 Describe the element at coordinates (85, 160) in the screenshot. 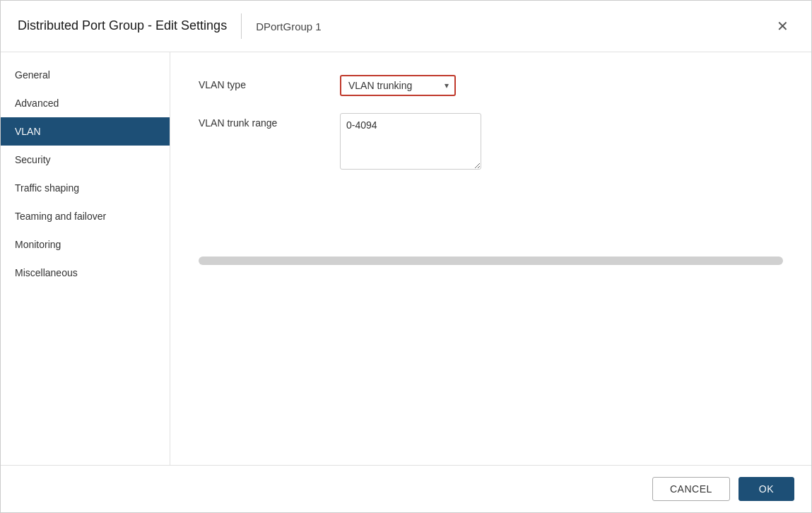

I see `sidebar-item-security: Security` at that location.